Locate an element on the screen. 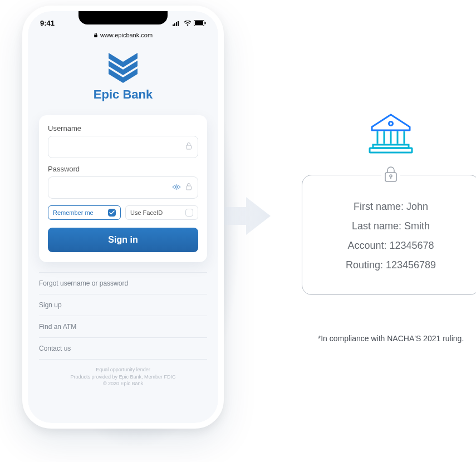 The image size is (476, 462). eye-icon is located at coordinates (176, 187).